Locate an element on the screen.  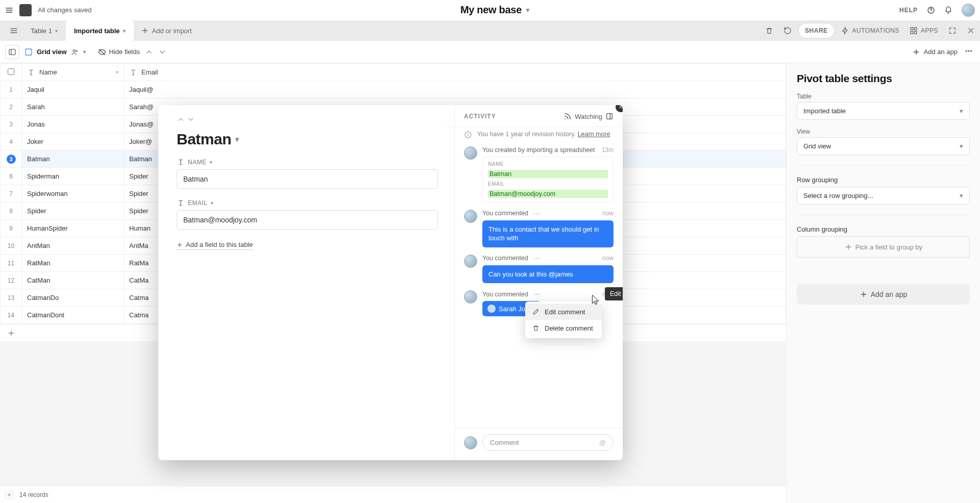
cell-name: Spiderman is located at coordinates (73, 177).